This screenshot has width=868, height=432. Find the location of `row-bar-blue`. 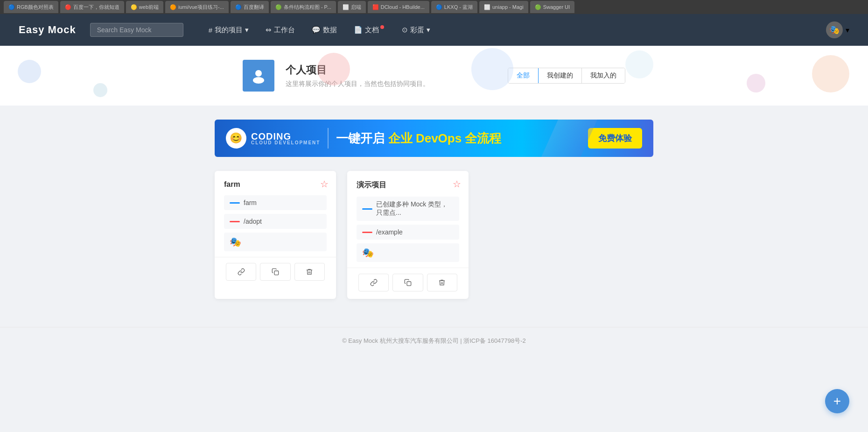

row-bar-blue is located at coordinates (235, 203).